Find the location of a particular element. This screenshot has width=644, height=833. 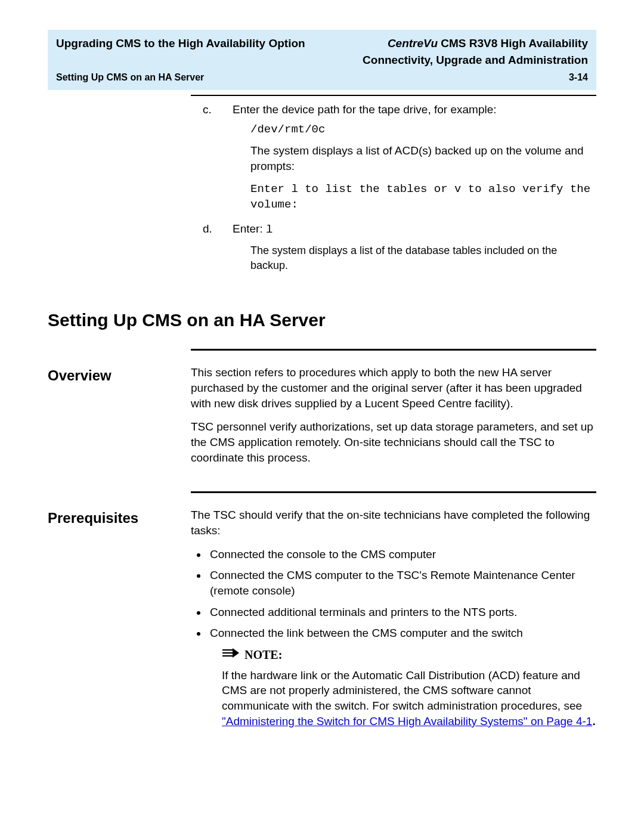

overview-heading: Overview is located at coordinates (119, 419).